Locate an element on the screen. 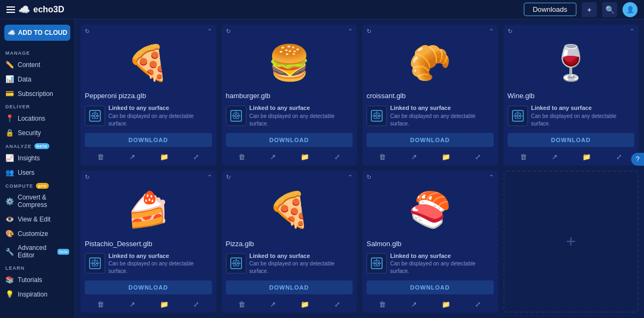  sidebar-item-inspiration: 💡 Inspiration is located at coordinates (38, 294).